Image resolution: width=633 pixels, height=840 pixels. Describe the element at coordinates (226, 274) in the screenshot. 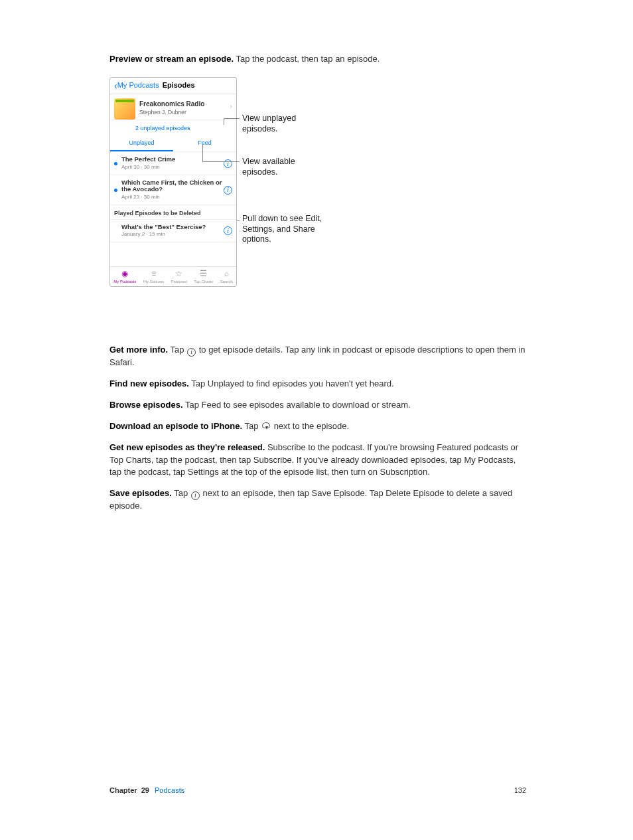

I see `search-icon: ⌕` at that location.